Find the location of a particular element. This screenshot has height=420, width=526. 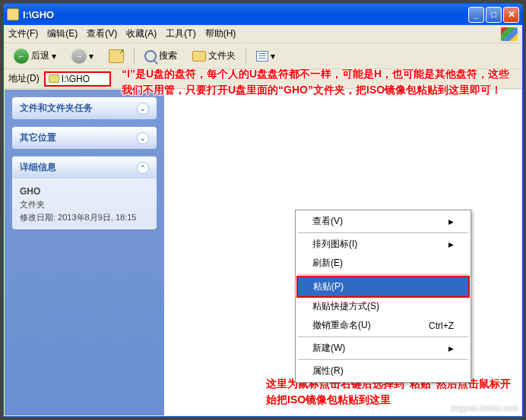

ctx-properties: 属性(R) is located at coordinates (383, 371).